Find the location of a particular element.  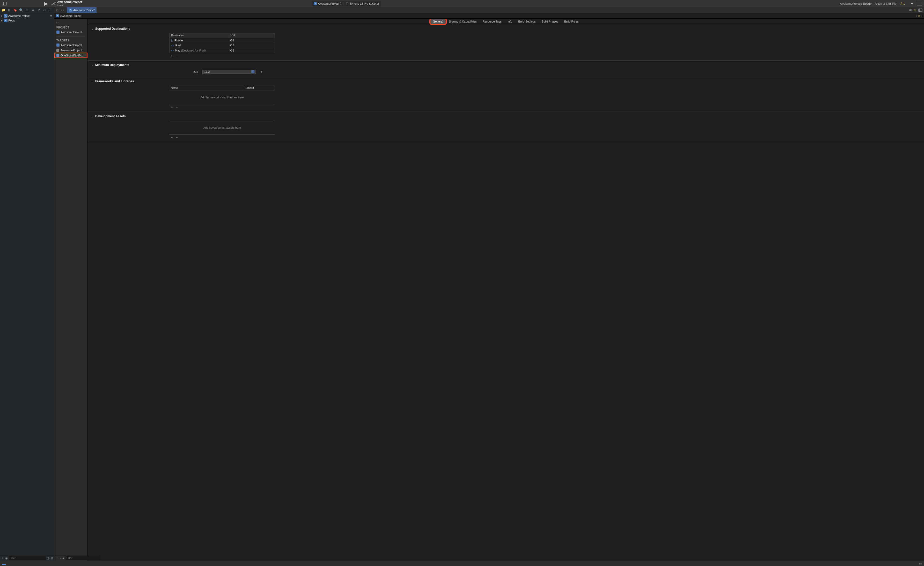

remove-destination-button: − is located at coordinates (177, 56).